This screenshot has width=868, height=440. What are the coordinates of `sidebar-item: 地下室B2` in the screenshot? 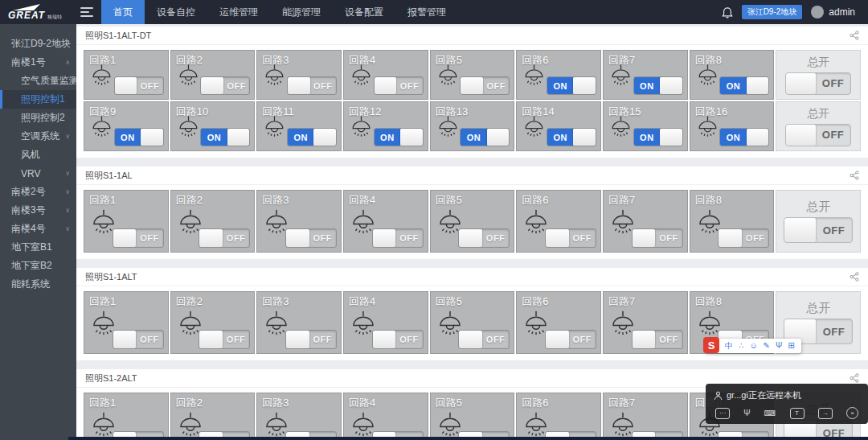 It's located at (39, 265).